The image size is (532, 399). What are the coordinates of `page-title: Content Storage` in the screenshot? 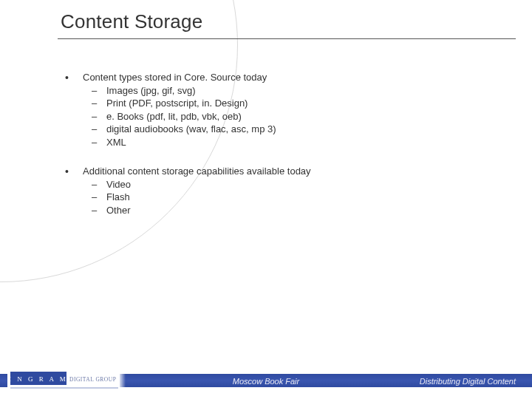 It's located at (132, 22).